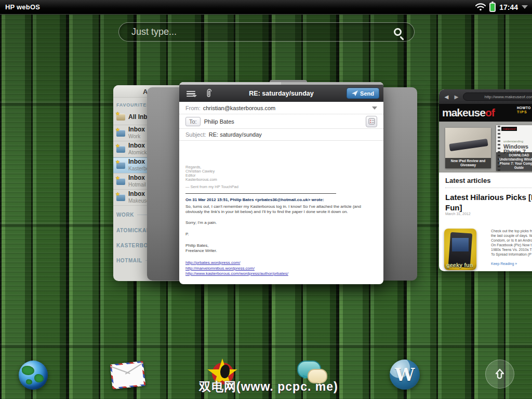 The image size is (532, 399). Describe the element at coordinates (196, 135) in the screenshot. I see `subject-label: Subject:` at that location.